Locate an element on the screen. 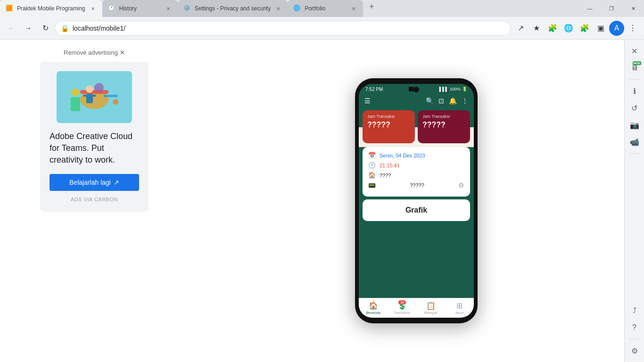 Image resolution: width=644 pixels, height=362 pixels. nav-beranda: 🏠 Beranda is located at coordinates (373, 308).